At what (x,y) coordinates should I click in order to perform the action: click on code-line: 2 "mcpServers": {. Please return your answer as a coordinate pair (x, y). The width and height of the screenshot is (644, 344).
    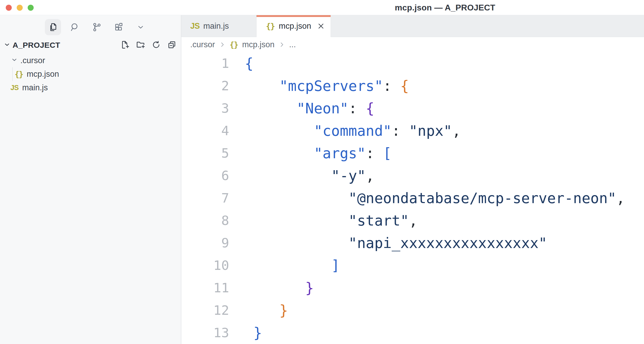
    Looking at the image, I should click on (413, 86).